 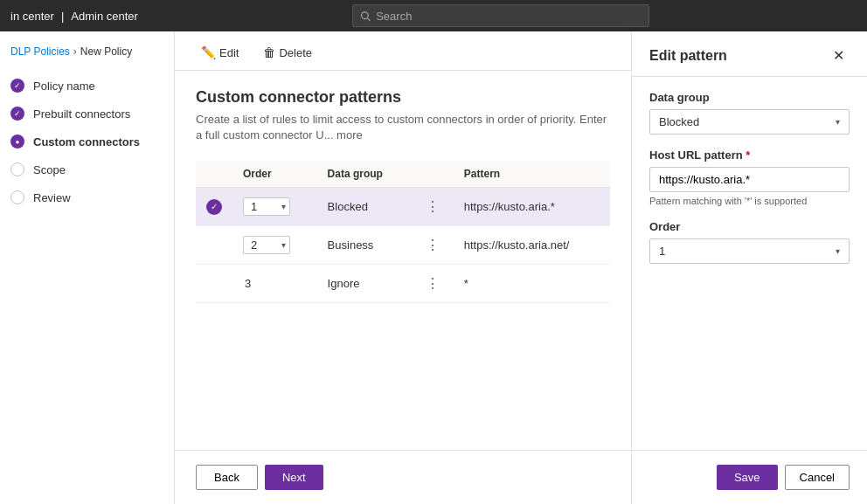 What do you see at coordinates (105, 16) in the screenshot?
I see `nav-admin-center: Admin center` at bounding box center [105, 16].